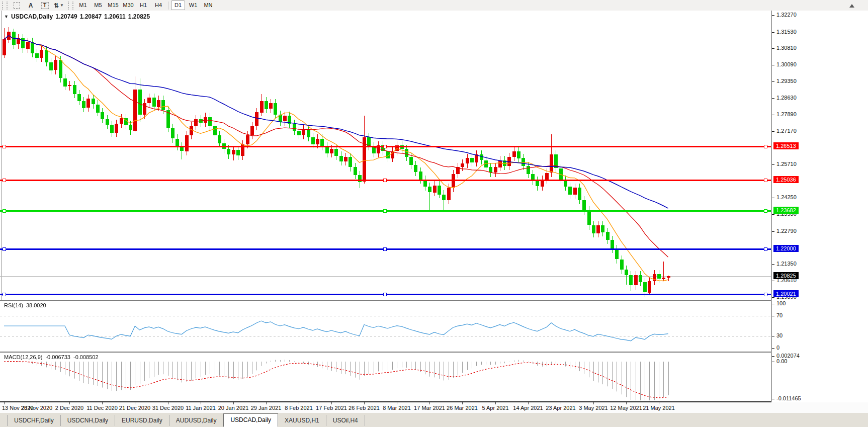  I want to click on chart-tab-usoil: USOil,H4, so click(346, 420).